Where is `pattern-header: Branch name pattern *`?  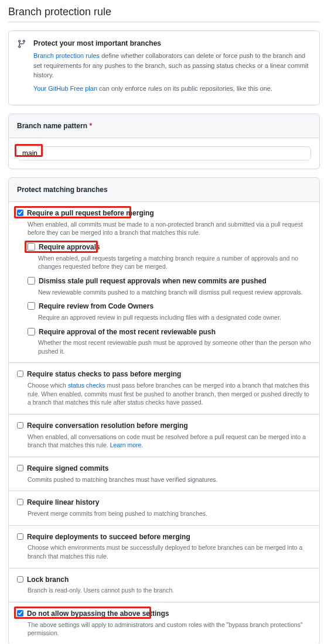
pattern-header: Branch name pattern * is located at coordinates (164, 126).